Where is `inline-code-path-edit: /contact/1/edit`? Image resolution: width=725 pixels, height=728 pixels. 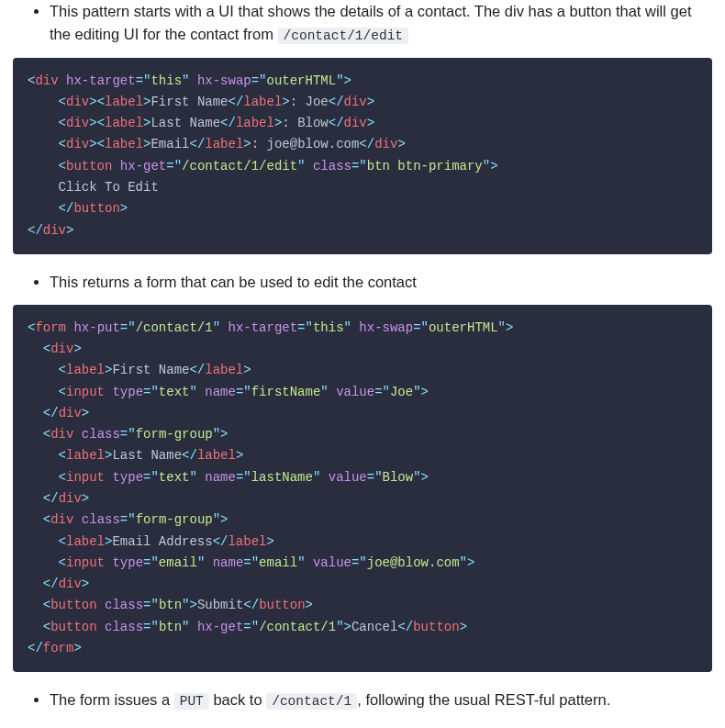 inline-code-path-edit: /contact/1/edit is located at coordinates (343, 36).